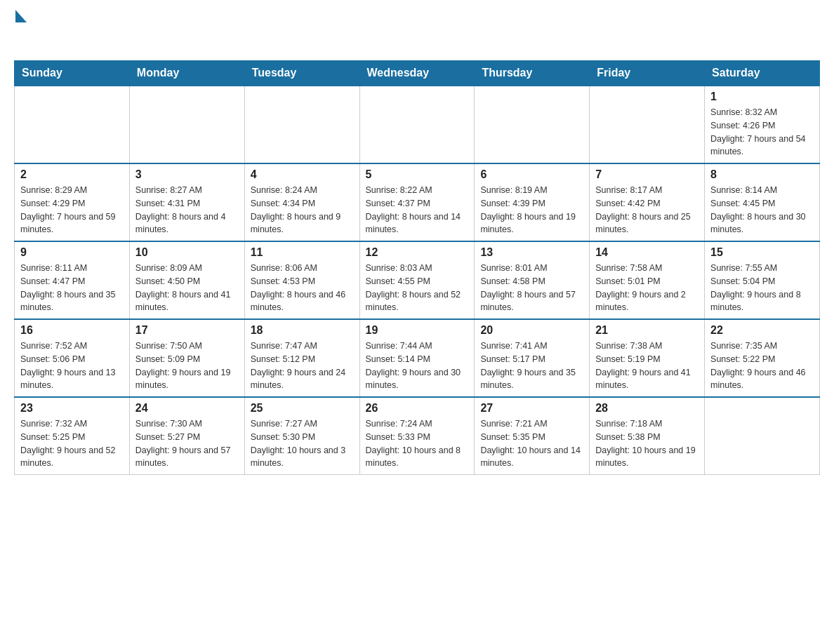 This screenshot has width=834, height=644. Describe the element at coordinates (417, 202) in the screenshot. I see `calendar-week-2: 2Sunrise: 8:29 AMSunset: 4:29 PMDaylight…` at that location.